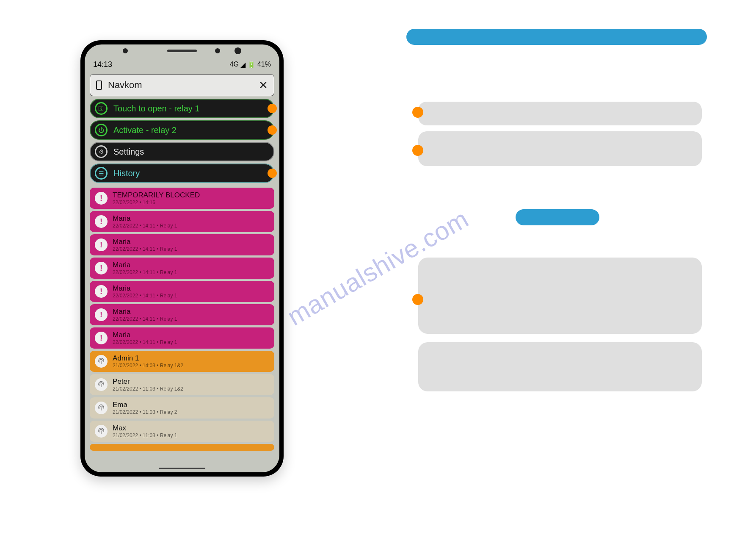 The width and height of the screenshot is (756, 535). What do you see at coordinates (129, 152) in the screenshot?
I see `menu-settings-label: Settings` at bounding box center [129, 152].